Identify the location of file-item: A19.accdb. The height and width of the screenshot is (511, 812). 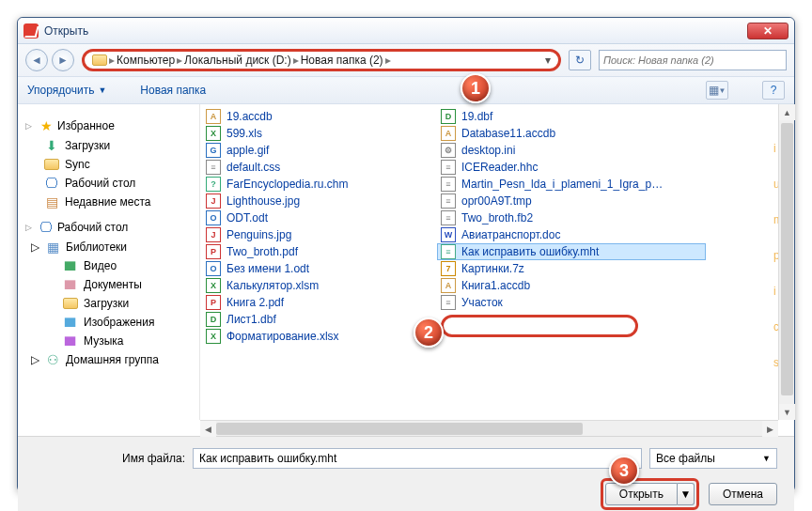
(318, 116).